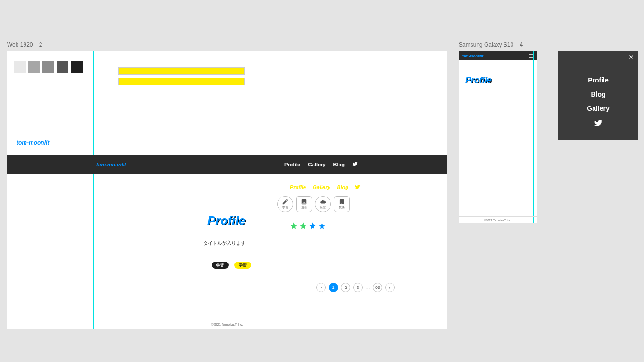  Describe the element at coordinates (598, 96) in the screenshot. I see `mobile-menu-panel: Profile Blog Gallery` at that location.